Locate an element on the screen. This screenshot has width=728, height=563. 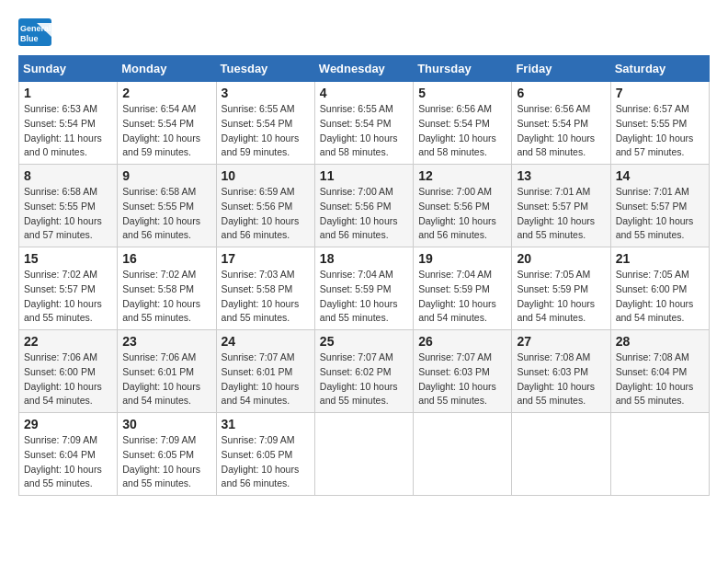
day-number: 25 is located at coordinates (364, 341).